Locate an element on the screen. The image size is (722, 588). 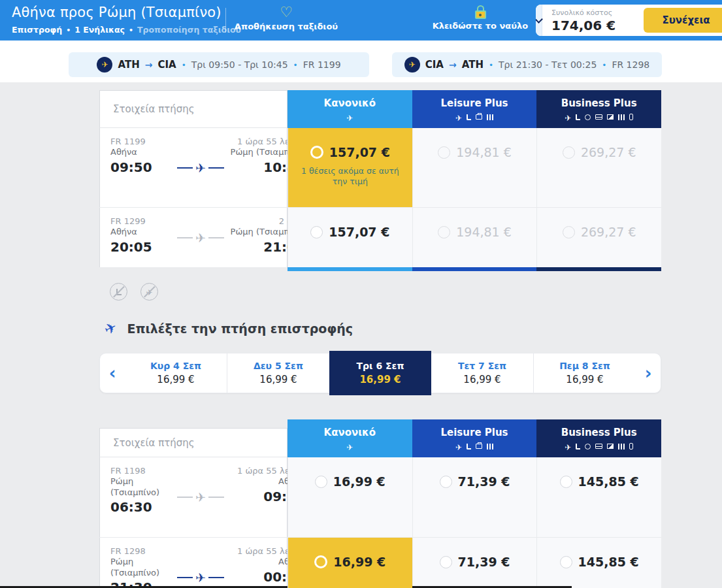
date-carousel-cell: Τρι 6 Σεπ 16,99 € is located at coordinates (380, 373).